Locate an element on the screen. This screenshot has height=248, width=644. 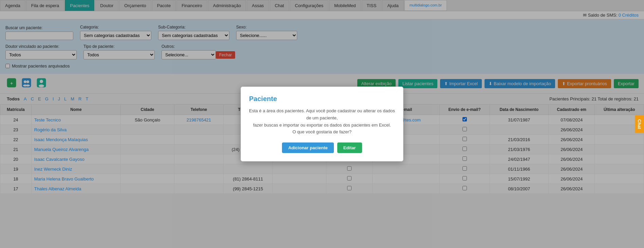
popup: Paciente Esta é a área dos pacientes. Aq… is located at coordinates (322, 124).